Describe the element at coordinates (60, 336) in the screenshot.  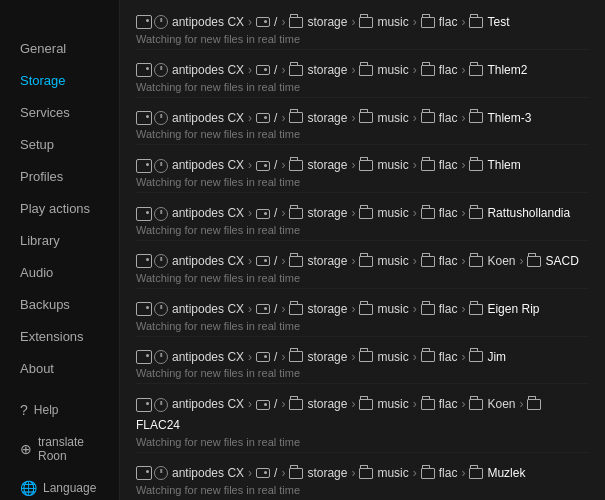
I see `sidebar-item-extensions: Extensions` at that location.